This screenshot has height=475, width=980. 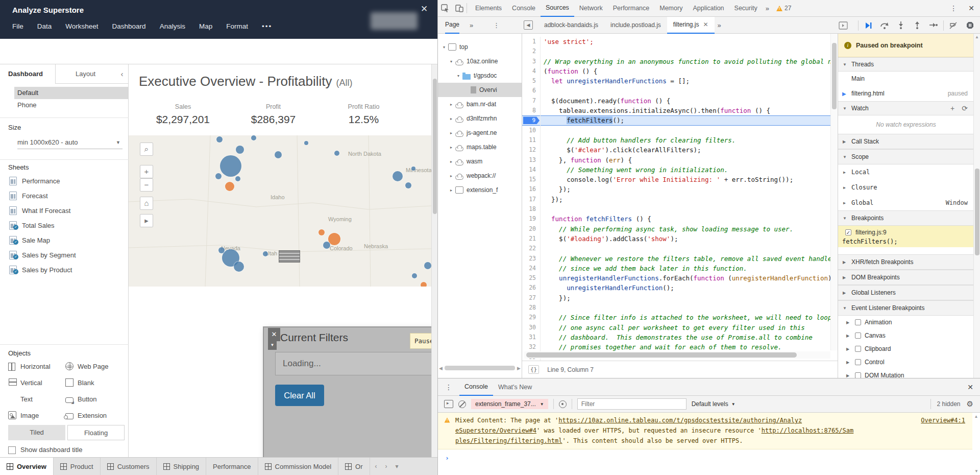 What do you see at coordinates (557, 8) in the screenshot?
I see `devtools-tab-sources: Sources` at bounding box center [557, 8].